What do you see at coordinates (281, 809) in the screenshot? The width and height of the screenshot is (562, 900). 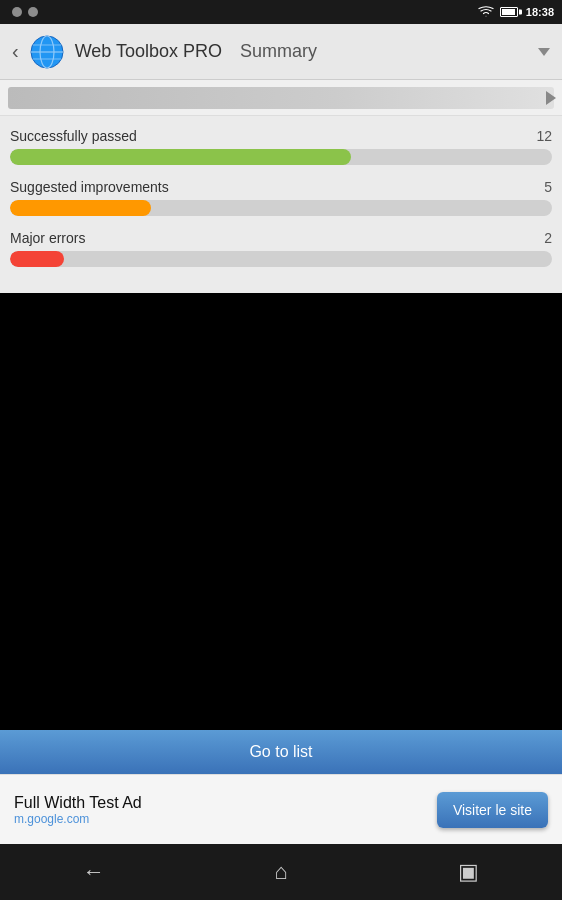 I see `ad-area: Full Width Test Ad m.google.com Visiter …` at bounding box center [281, 809].